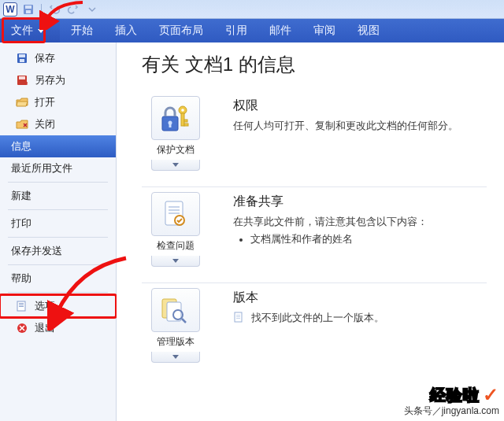 The height and width of the screenshot is (421, 504). Describe the element at coordinates (10, 9) in the screenshot. I see `word-app-icon: W` at that location.